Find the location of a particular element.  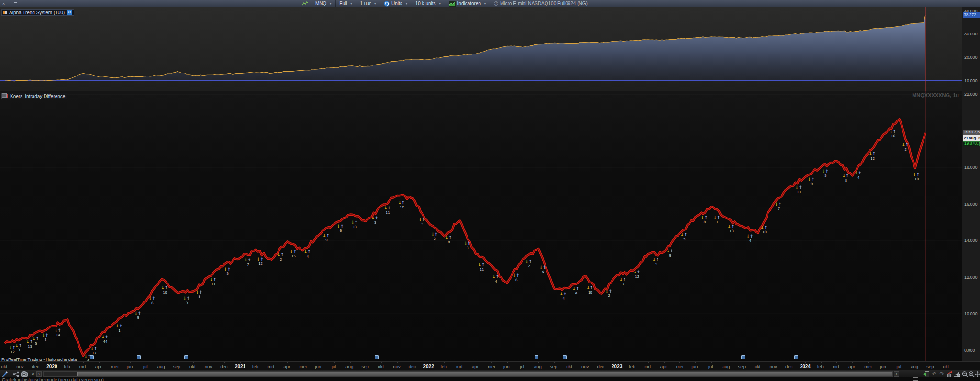

indicators-dropdown: Indicatoren▼ is located at coordinates (468, 4).